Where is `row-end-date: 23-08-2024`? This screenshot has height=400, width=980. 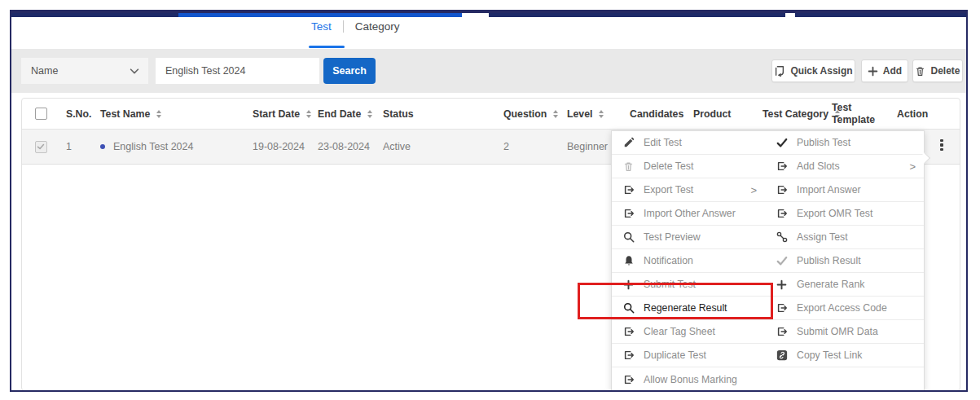 row-end-date: 23-08-2024 is located at coordinates (341, 147).